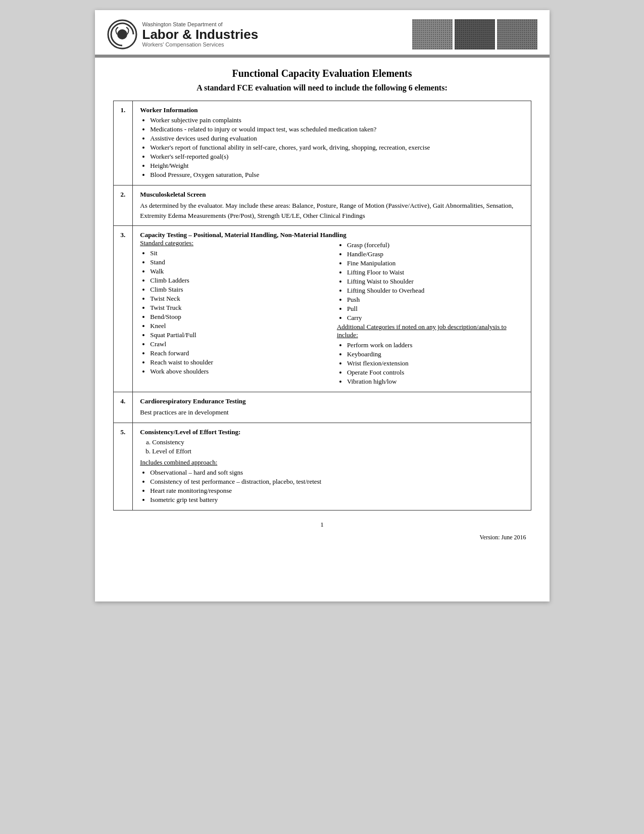  I want to click on logo-area: Washington State Department of Labor & I…, so click(255, 34).